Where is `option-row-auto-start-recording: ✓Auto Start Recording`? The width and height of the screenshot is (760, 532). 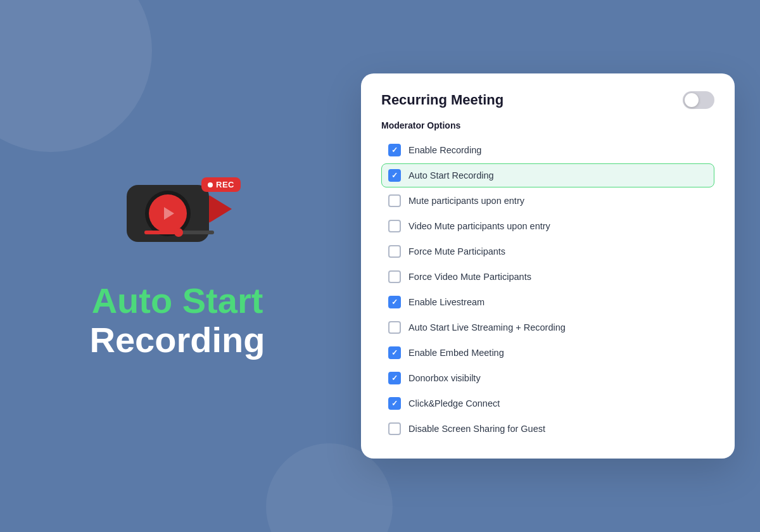
option-row-auto-start-recording: ✓Auto Start Recording is located at coordinates (548, 175).